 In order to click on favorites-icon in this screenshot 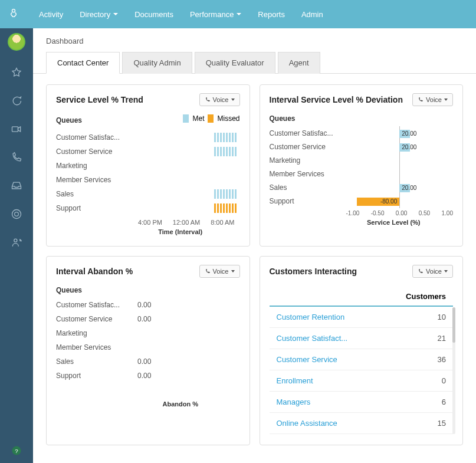, I will do `click(17, 73)`.